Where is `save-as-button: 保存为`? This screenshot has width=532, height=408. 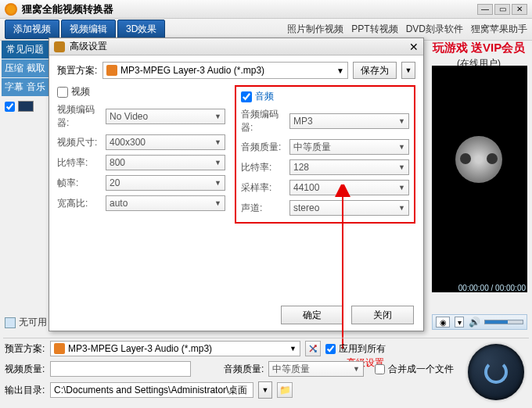
save-as-button: 保存为 is located at coordinates (375, 70).